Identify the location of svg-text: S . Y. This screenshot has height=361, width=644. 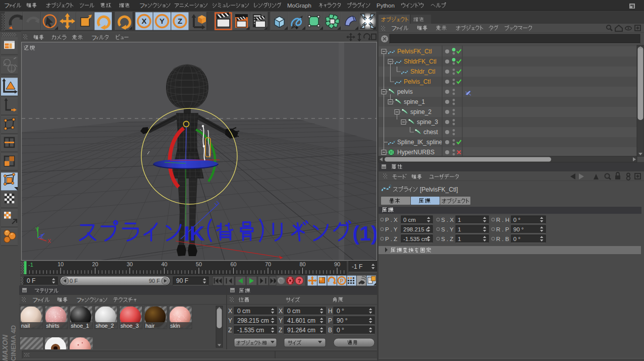
(447, 229).